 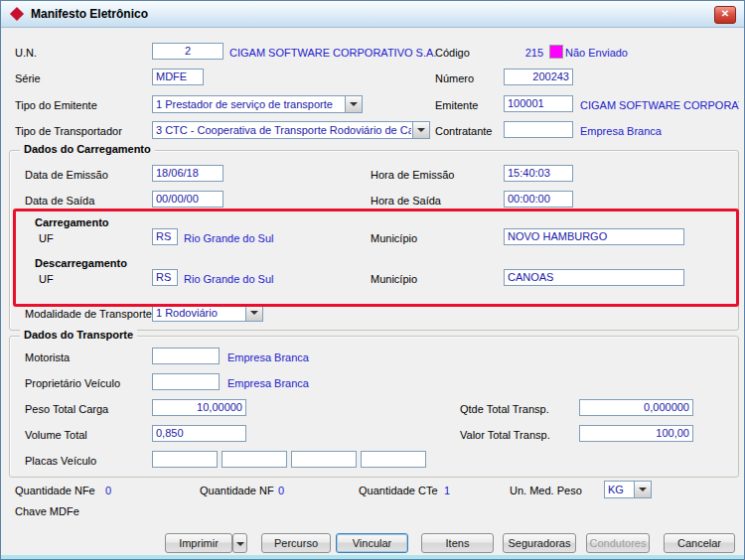 What do you see at coordinates (208, 313) in the screenshot?
I see `modalidade-select: 1 Rodoviário` at bounding box center [208, 313].